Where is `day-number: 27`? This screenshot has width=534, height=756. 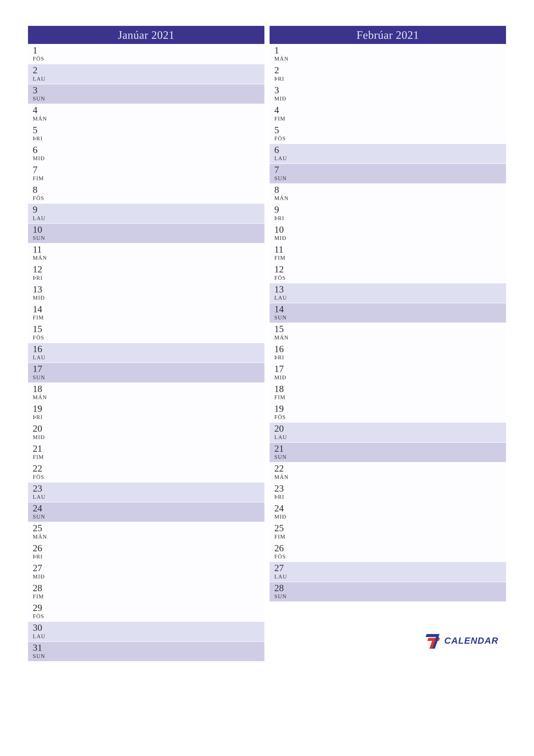 day-number: 27 is located at coordinates (390, 568).